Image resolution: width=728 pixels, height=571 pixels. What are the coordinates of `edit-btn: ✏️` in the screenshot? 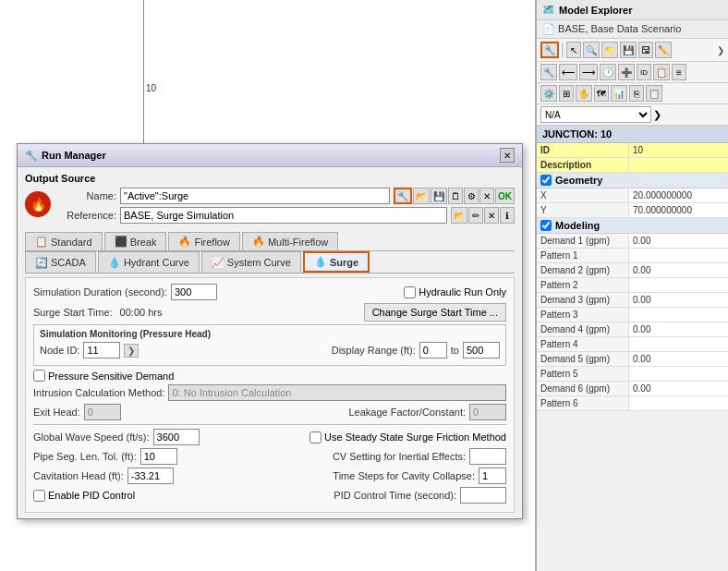 It's located at (663, 50).